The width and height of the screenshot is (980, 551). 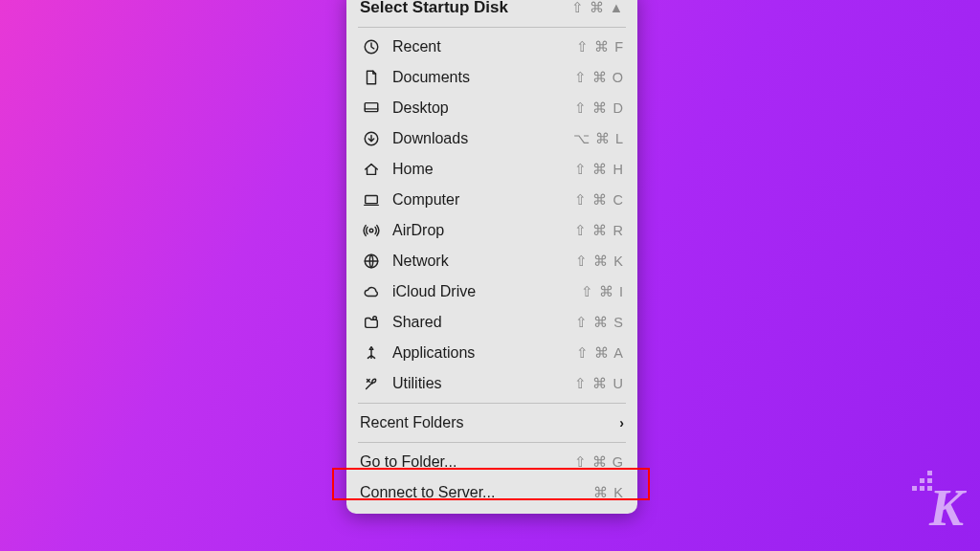 I want to click on network-icon, so click(x=371, y=261).